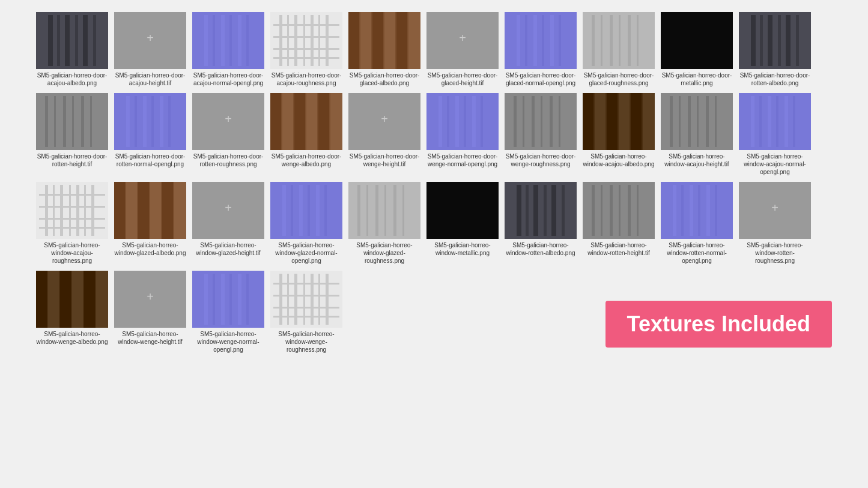 This screenshot has width=868, height=488. What do you see at coordinates (619, 134) in the screenshot?
I see `texture-item: SM5-galician-horreo-window-acajou-albedo…` at bounding box center [619, 134].